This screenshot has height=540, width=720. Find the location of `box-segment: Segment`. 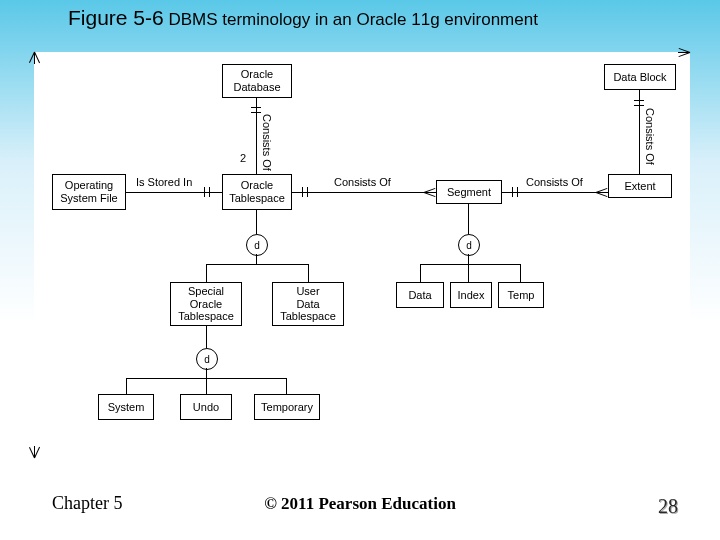

box-segment: Segment is located at coordinates (469, 192).